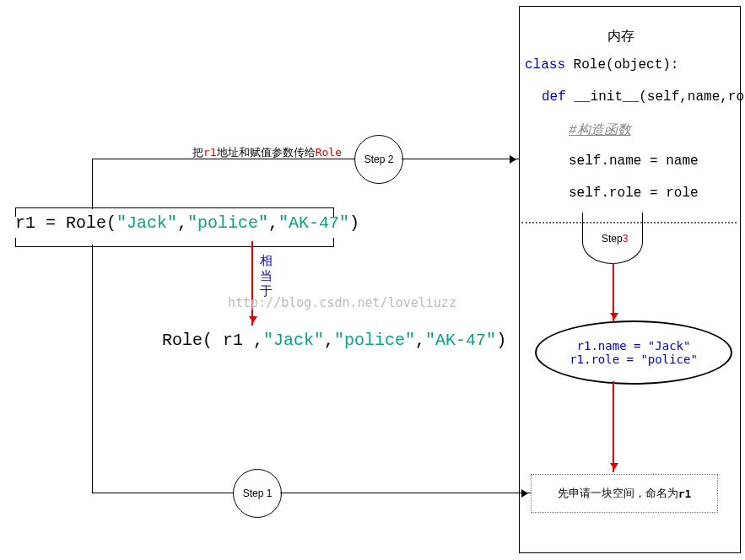  Describe the element at coordinates (545, 65) in the screenshot. I see `kw-class: class` at that location.